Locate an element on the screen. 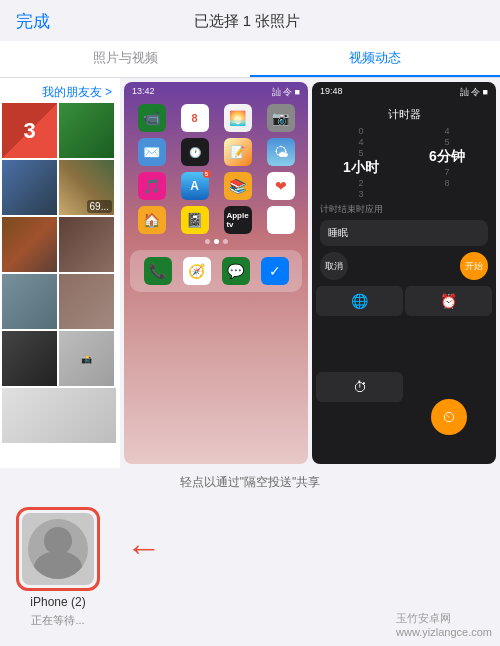 This screenshot has height=646, width=500. timer-grid: 🌐 ⏰ ⏱ ⏲ is located at coordinates (404, 374).